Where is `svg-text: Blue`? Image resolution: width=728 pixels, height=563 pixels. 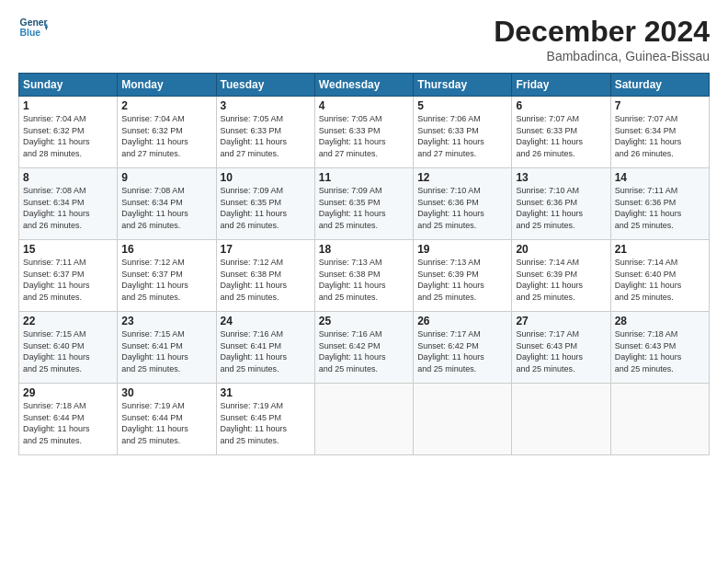 svg-text: Blue is located at coordinates (31, 33).